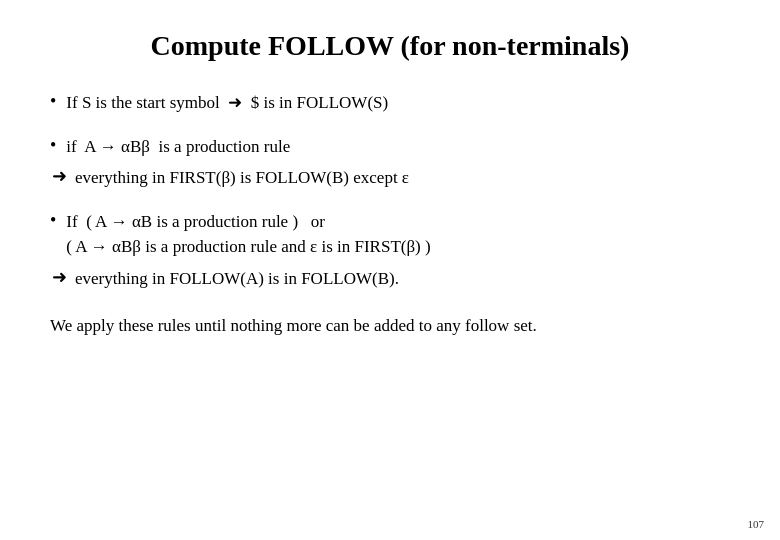  I want to click on page-number: 107, so click(756, 524).